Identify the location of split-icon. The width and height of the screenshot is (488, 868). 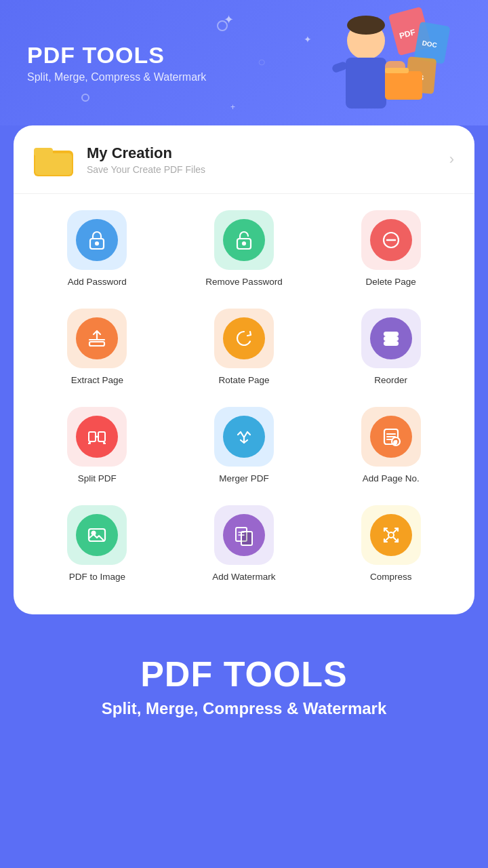
(97, 437).